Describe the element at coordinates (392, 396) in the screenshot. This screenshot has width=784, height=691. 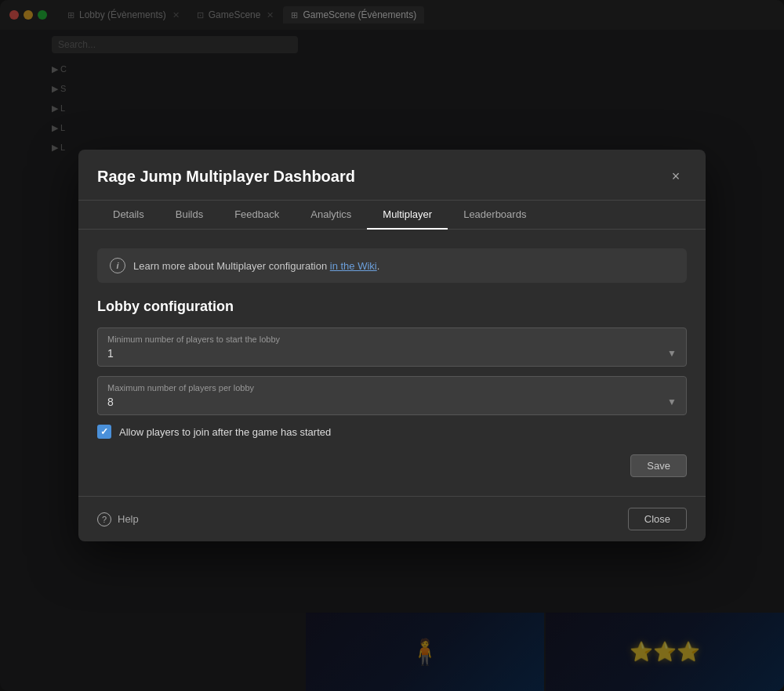
I see `max-players-dropdown: Maximum number of players per lobby 8 ▼` at that location.